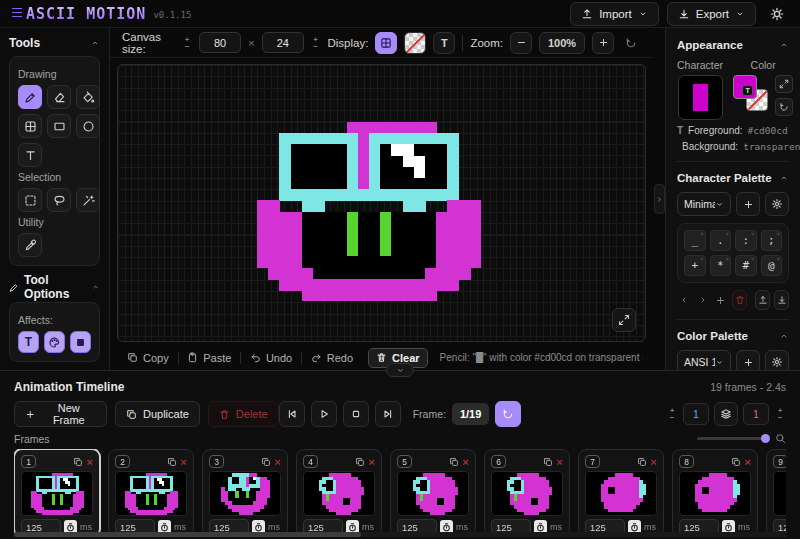  I want to click on affects-color-toggle, so click(54, 342).